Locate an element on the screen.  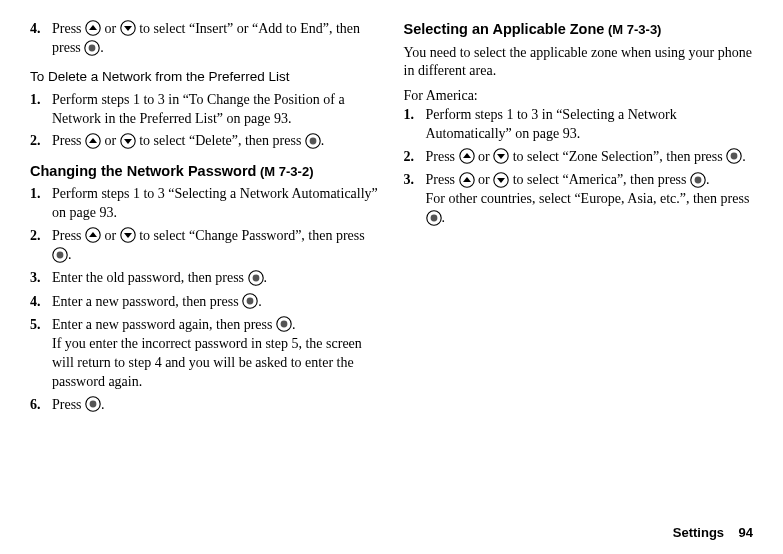
page-number: 94 is located at coordinates (746, 532).